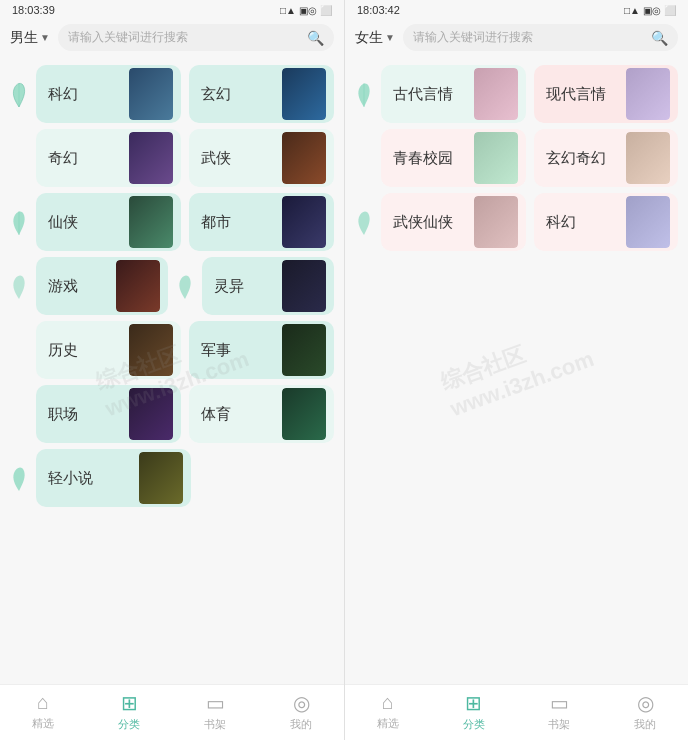 This screenshot has height=740, width=688. I want to click on search-icon-female: 🔍, so click(660, 38).